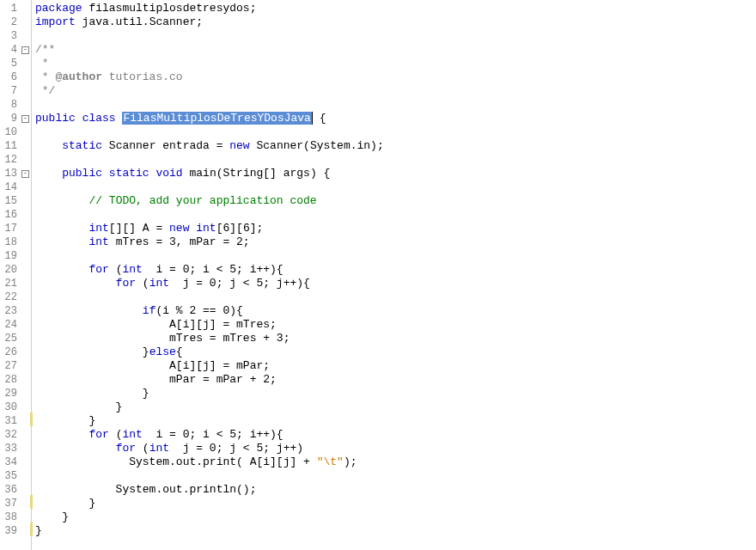 This screenshot has width=756, height=550. Describe the element at coordinates (240, 284) in the screenshot. I see `token: j = 0; j < 5; j++){` at that location.